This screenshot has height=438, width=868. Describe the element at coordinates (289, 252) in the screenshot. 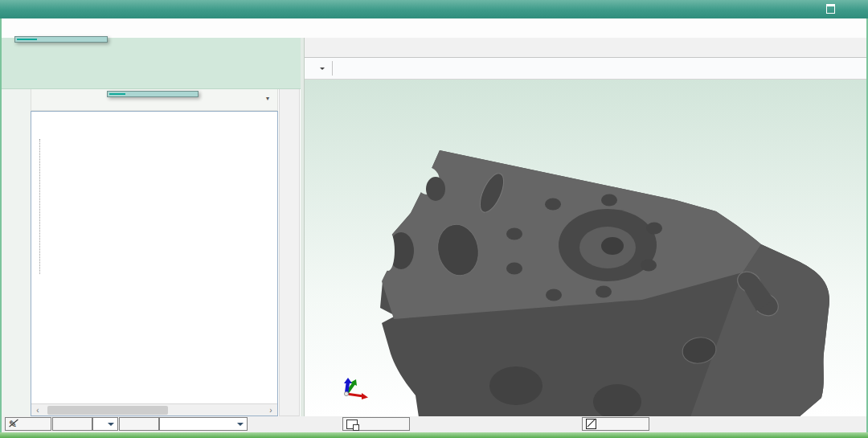

I see `gdt-toolbar` at that location.